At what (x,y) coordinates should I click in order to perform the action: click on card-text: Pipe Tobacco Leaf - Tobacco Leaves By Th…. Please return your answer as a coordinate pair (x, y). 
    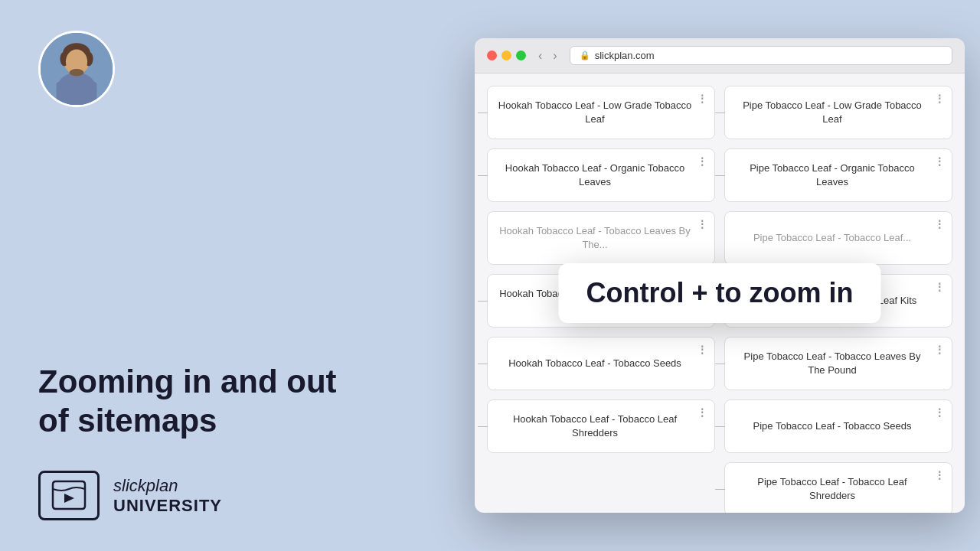
    Looking at the image, I should click on (838, 364).